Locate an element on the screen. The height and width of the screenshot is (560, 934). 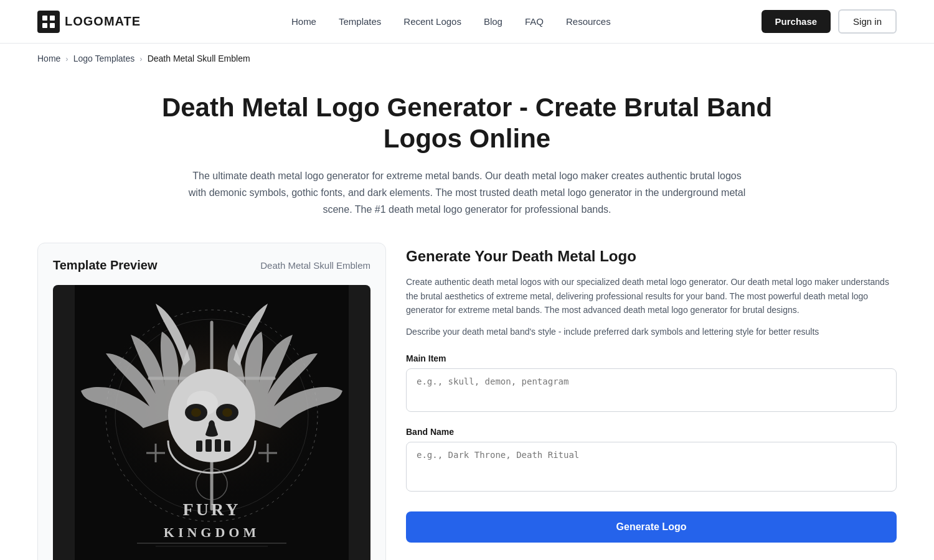
generator-description: Create authentic death metal logos with … is located at coordinates (651, 296).